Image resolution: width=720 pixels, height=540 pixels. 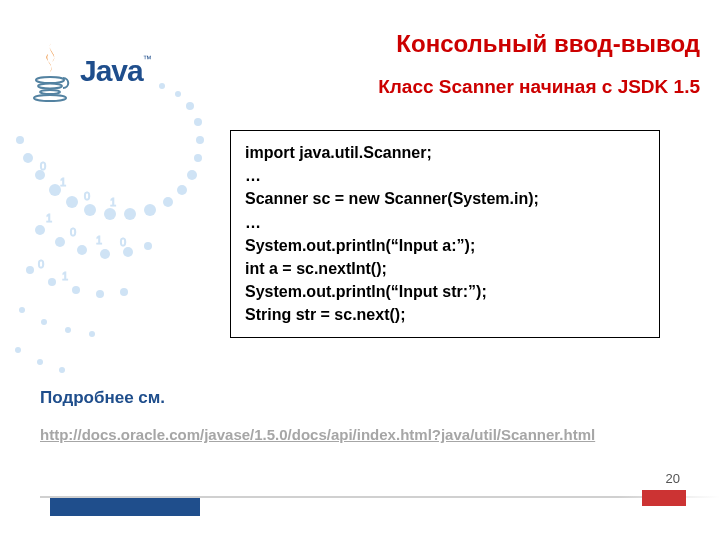 What do you see at coordinates (445, 152) in the screenshot?
I see `code-line: import java.util.Scanner;` at bounding box center [445, 152].